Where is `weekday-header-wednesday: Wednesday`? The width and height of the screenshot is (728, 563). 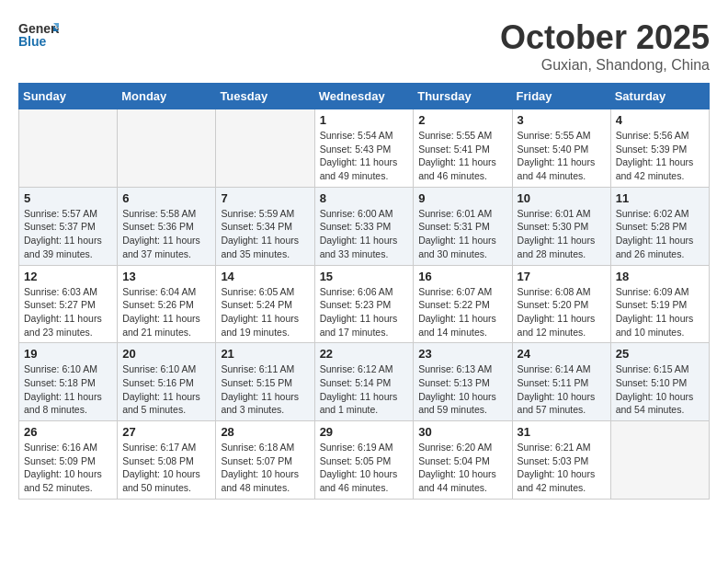 weekday-header-wednesday: Wednesday is located at coordinates (364, 97).